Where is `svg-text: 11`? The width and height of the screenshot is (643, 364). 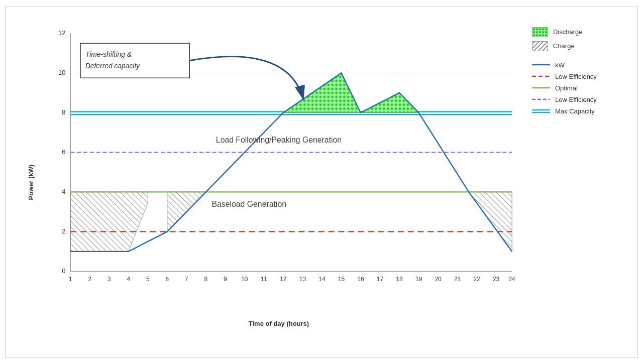 svg-text: 11 is located at coordinates (264, 279).